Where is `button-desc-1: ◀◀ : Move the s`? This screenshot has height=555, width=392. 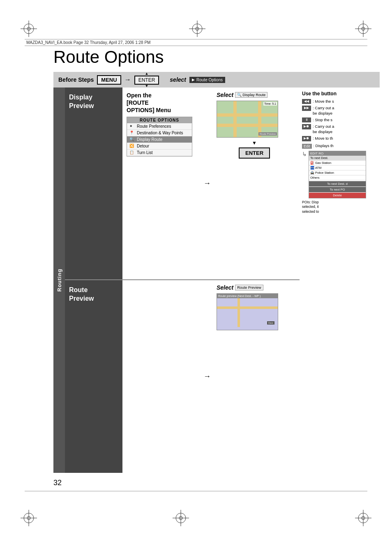 button-desc-1: ◀◀ : Move the s is located at coordinates (339, 101).